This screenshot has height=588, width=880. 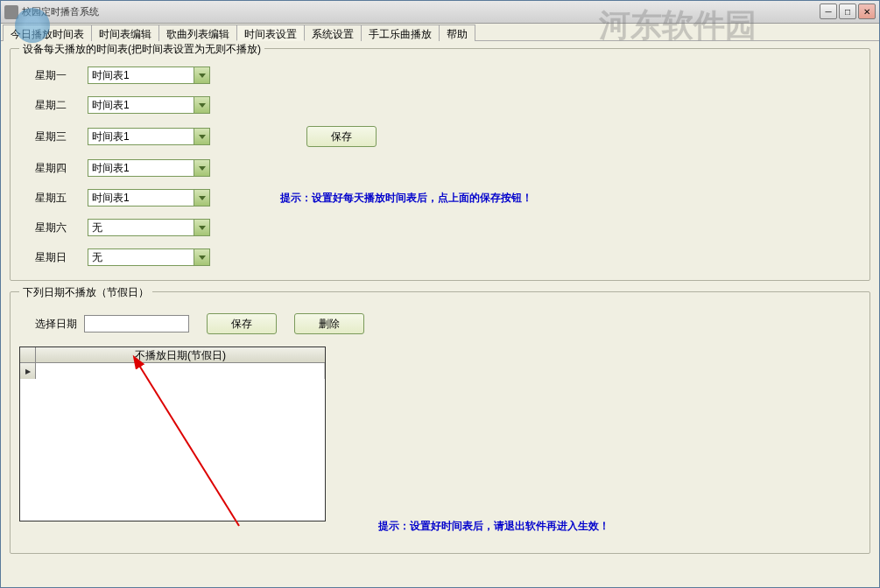 I want to click on grid-column-header: 不播放日期(节假日), so click(x=180, y=355).